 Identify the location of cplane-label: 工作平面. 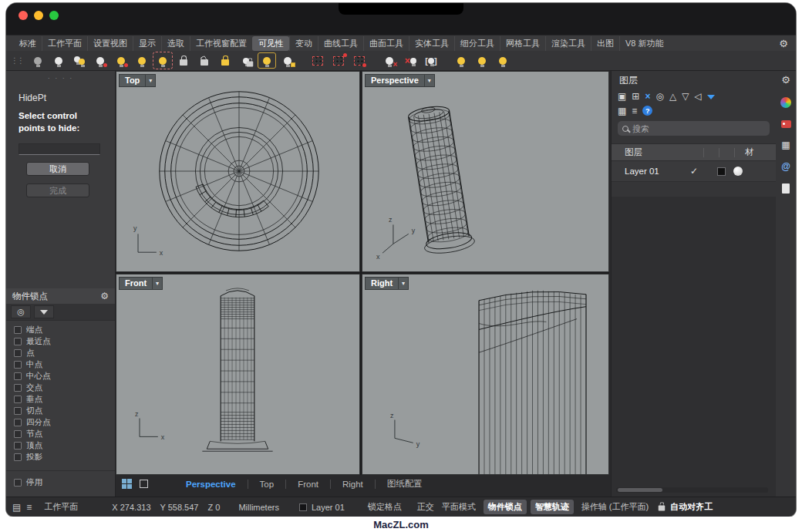
(61, 507).